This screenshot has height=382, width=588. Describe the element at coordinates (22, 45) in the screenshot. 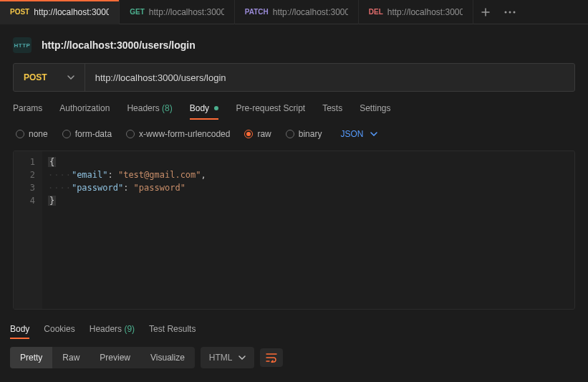

I see `http-badge-icon: HTTP` at that location.